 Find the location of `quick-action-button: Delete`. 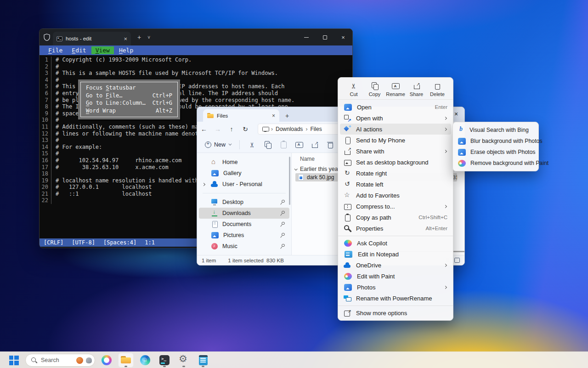

quick-action-button: Delete is located at coordinates (437, 89).